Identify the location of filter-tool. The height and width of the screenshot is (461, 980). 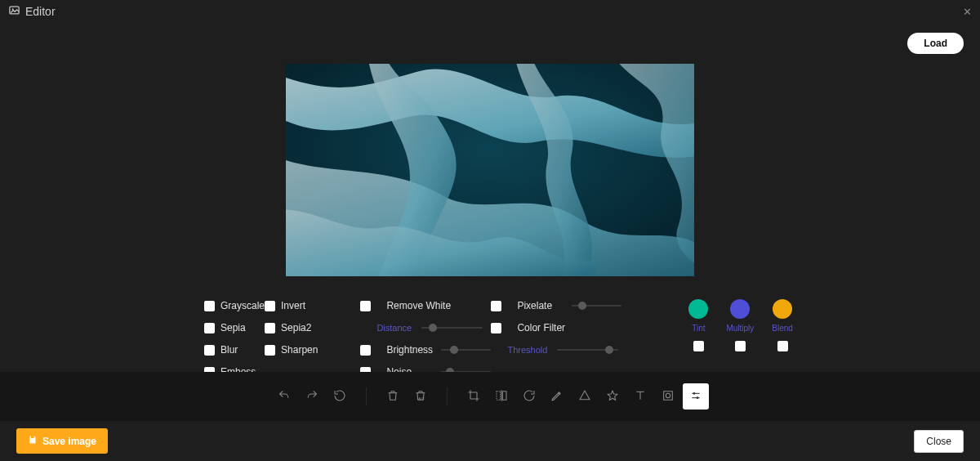
(696, 396).